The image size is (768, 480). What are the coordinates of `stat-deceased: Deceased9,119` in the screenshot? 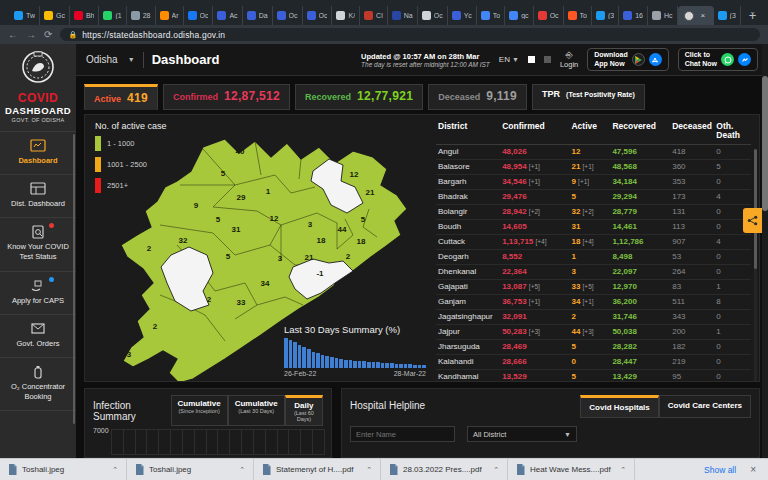 It's located at (478, 97).